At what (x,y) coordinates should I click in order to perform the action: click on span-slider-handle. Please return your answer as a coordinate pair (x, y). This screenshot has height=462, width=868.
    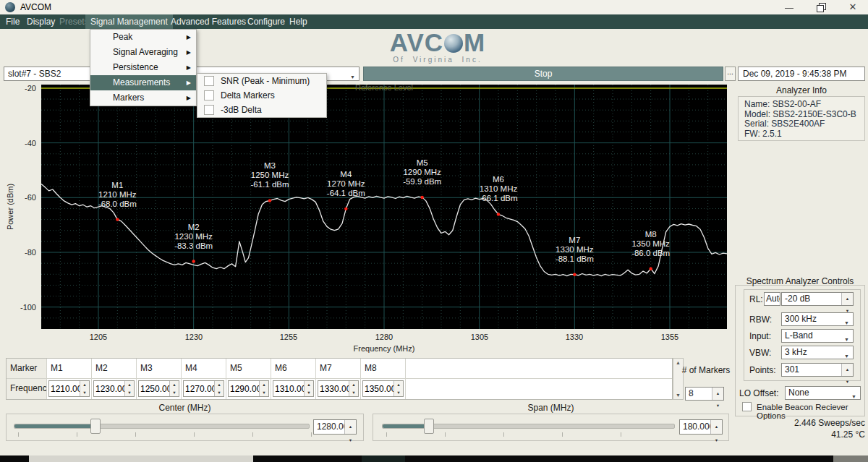
    Looking at the image, I should click on (429, 427).